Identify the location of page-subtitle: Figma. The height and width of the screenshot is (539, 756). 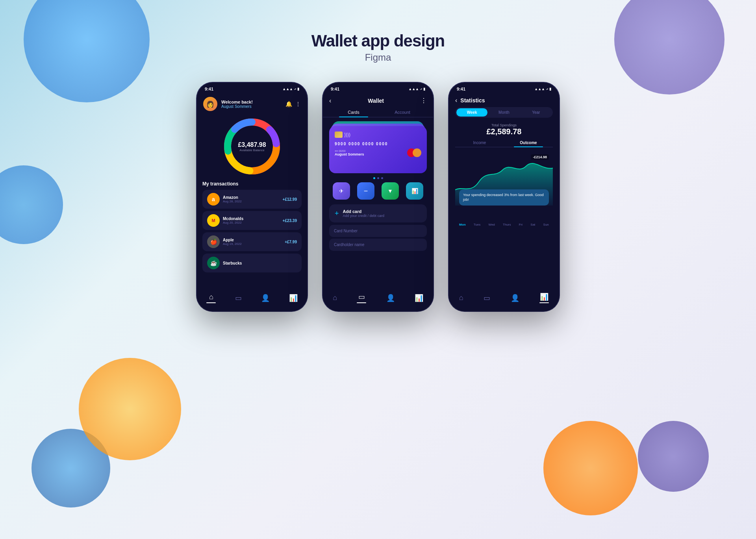
(378, 57).